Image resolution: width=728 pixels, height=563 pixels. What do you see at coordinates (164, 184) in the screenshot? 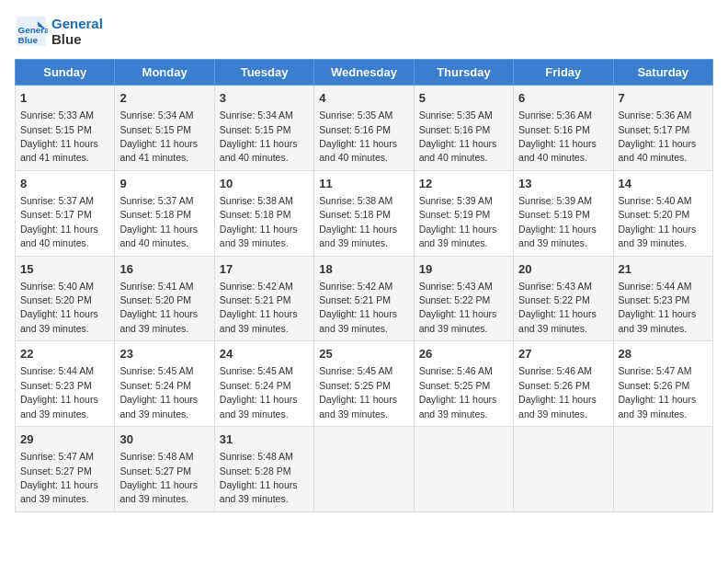
I see `day-number: 9` at bounding box center [164, 184].